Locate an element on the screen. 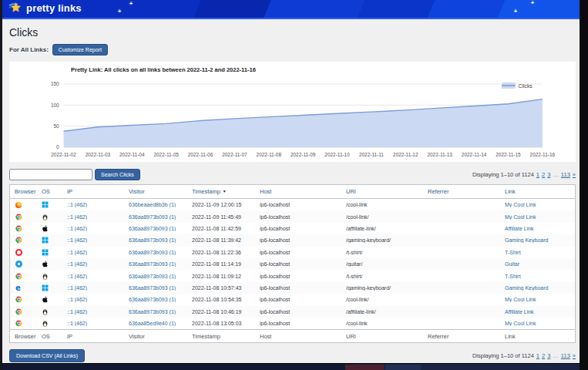 The image size is (588, 370). x-axis-tick: 2022-11-08 is located at coordinates (270, 154).